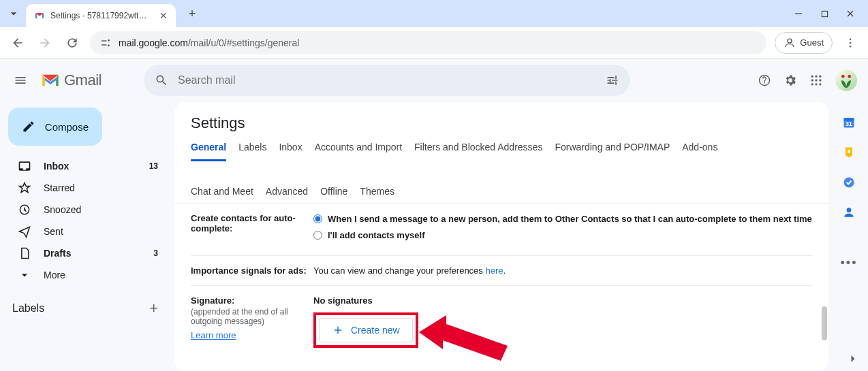  Describe the element at coordinates (387, 80) in the screenshot. I see `search-bar` at that location.